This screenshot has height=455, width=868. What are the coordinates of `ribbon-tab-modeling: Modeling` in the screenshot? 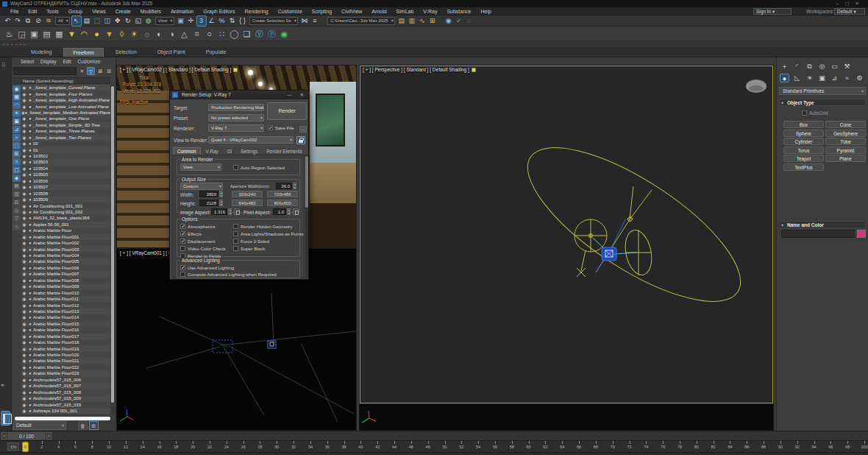 It's located at (41, 52).